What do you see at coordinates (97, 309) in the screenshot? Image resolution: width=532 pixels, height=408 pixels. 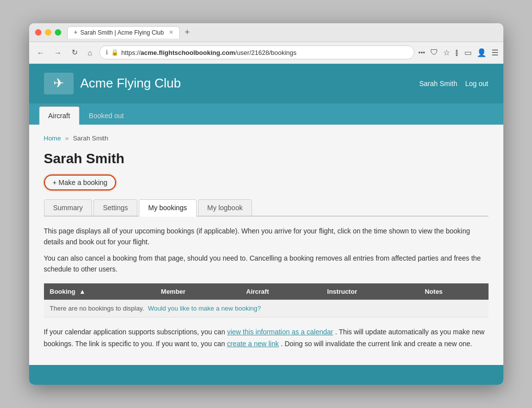 I see `no-bookings-text: There are no bookings to display.` at bounding box center [97, 309].